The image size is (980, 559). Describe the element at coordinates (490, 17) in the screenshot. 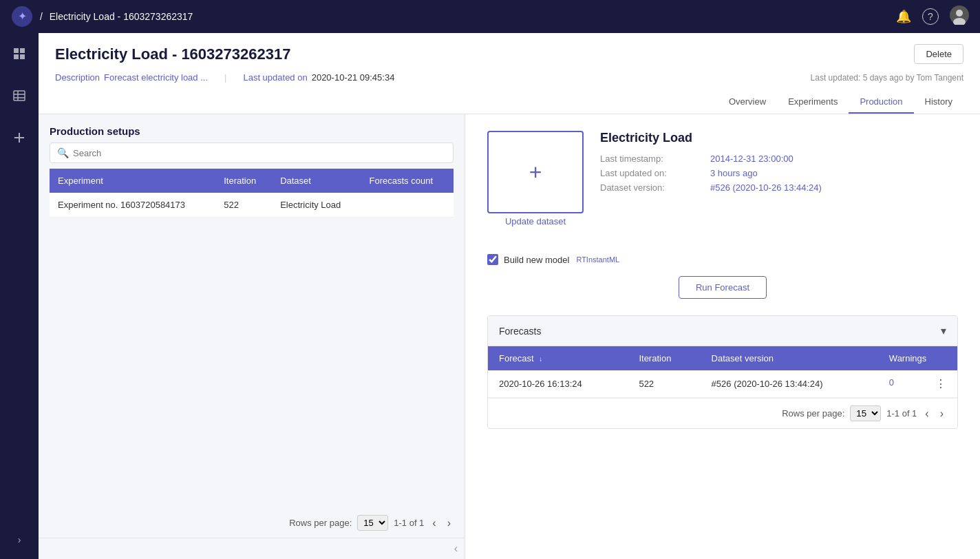

I see `top-nav: ✦ / Electricity Load - 1603273262317 🔔 ?` at that location.